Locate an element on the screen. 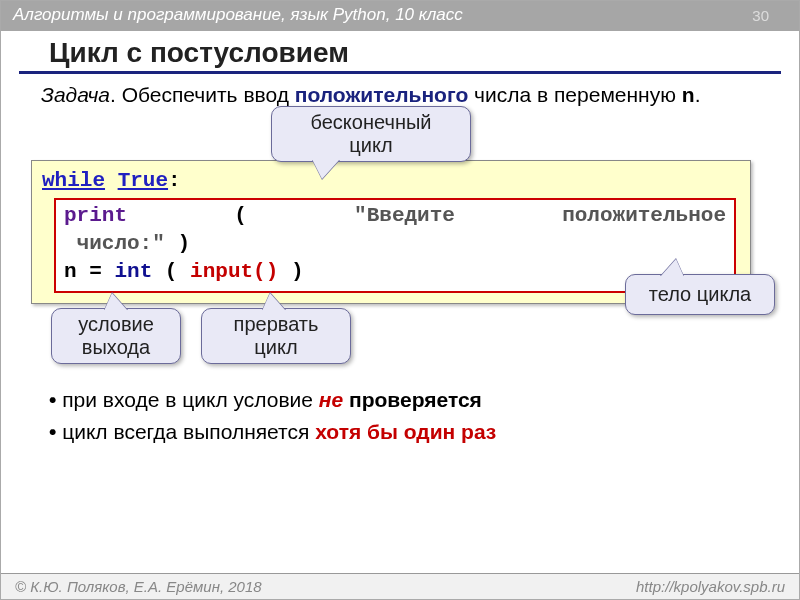 The image size is (800, 600). fn-input: input() is located at coordinates (234, 272).